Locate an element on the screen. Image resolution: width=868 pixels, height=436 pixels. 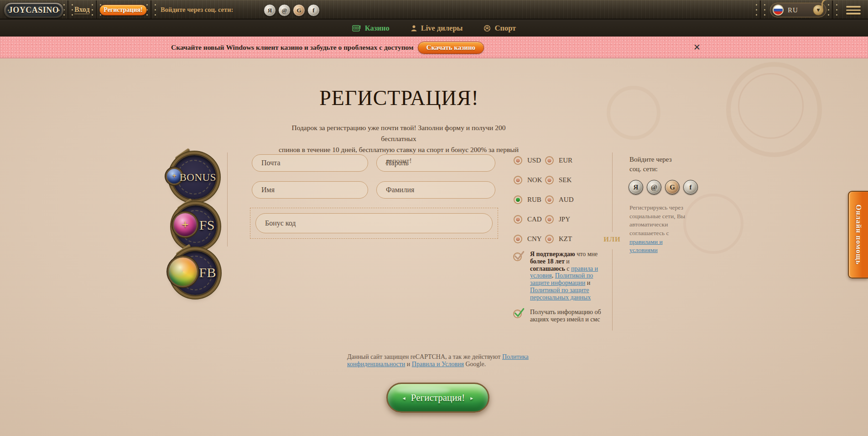
currency-option-kzt: KZT is located at coordinates (561, 239).